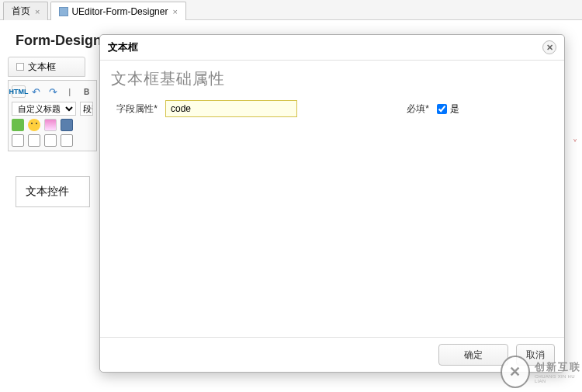  I want to click on tab-ueditor: UEditor-Form-Designer ×, so click(118, 11).